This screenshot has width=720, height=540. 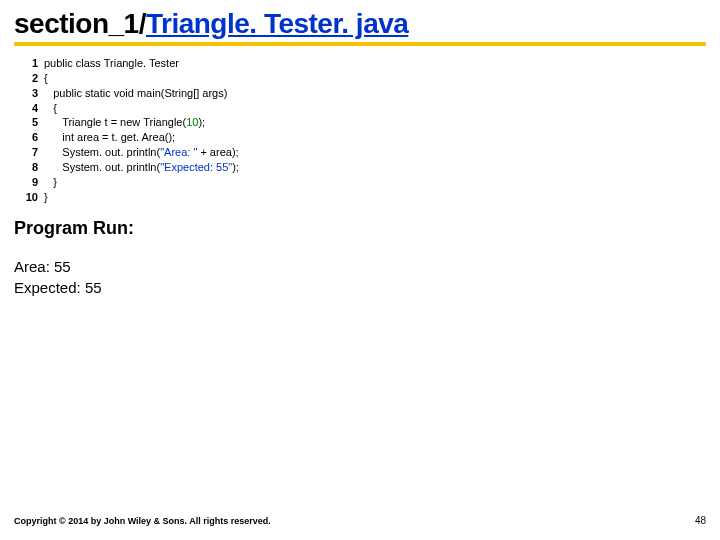 What do you see at coordinates (28, 152) in the screenshot?
I see `line-number: 7` at bounding box center [28, 152].